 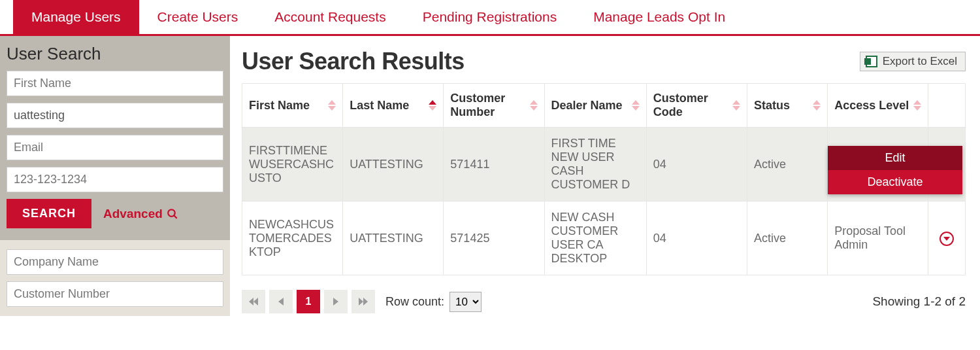 What do you see at coordinates (595, 106) in the screenshot?
I see `col-dealer-name: Dealer Name` at bounding box center [595, 106].